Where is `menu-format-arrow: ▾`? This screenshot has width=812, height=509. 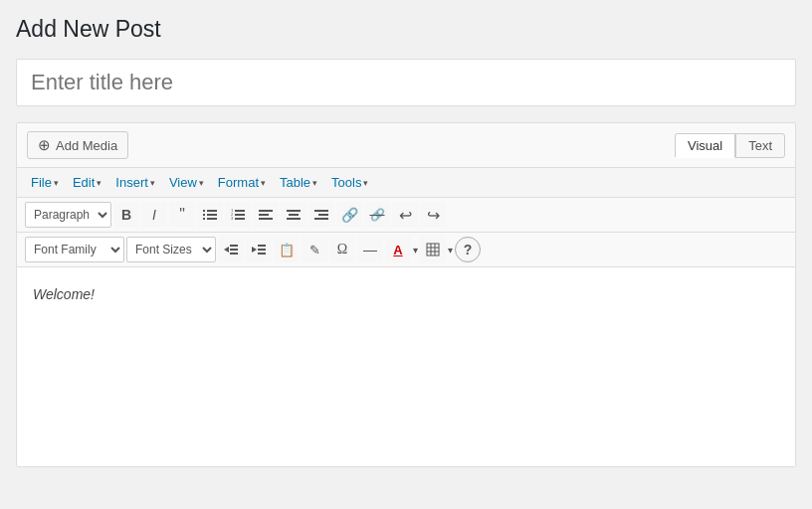
menu-format-arrow: ▾ is located at coordinates (263, 183).